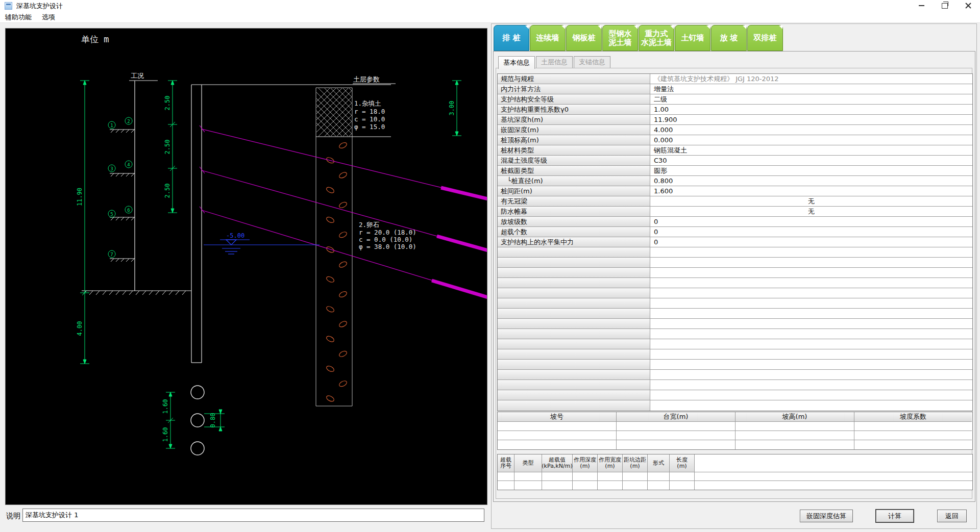 Image resolution: width=980 pixels, height=532 pixels. Describe the element at coordinates (388, 247) in the screenshot. I see `svg-text: φ = 38.0 (10.0)` at that location.